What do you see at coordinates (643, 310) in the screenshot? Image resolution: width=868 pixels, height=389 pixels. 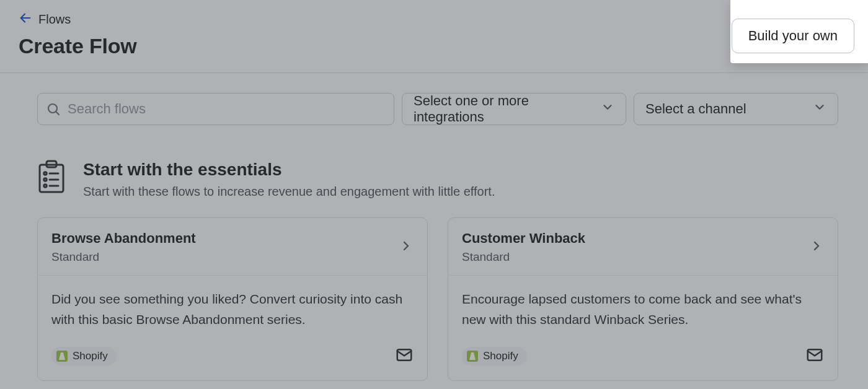 I see `card-description: Encourage lapsed customers to come back …` at bounding box center [643, 310].